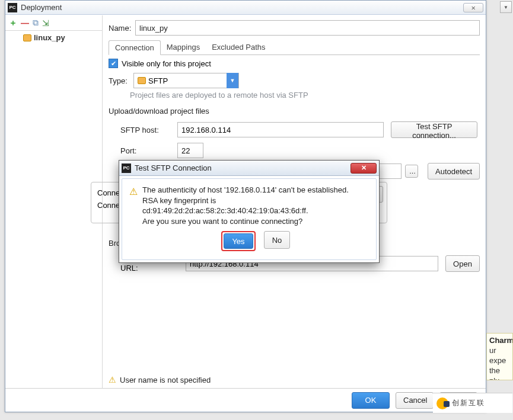 The image size is (513, 420). What do you see at coordinates (415, 400) in the screenshot?
I see `cancel-button: Cancel` at bounding box center [415, 400].